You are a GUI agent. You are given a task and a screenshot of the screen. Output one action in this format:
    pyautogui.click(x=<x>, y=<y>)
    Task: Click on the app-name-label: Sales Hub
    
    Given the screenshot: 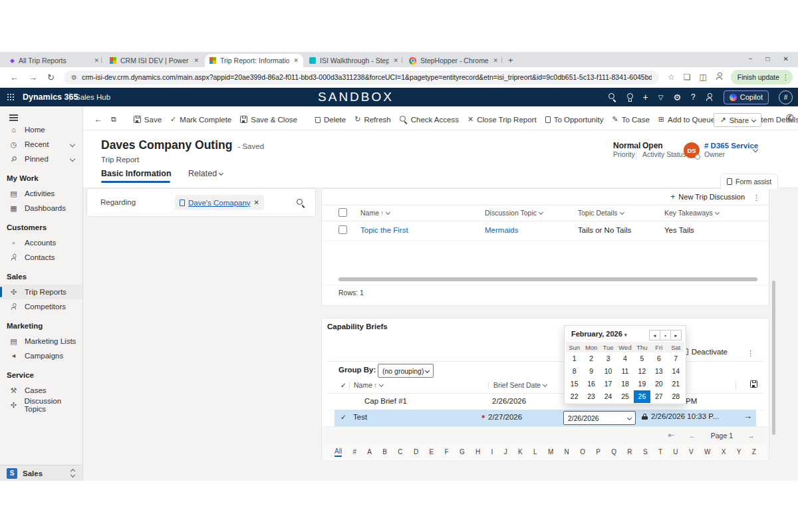 What is the action you would take?
    pyautogui.click(x=93, y=97)
    